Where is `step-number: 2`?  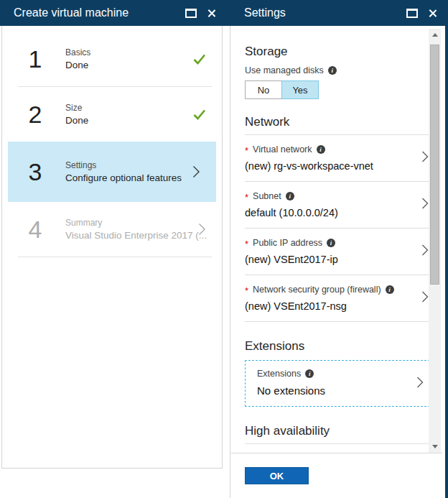 step-number: 2 is located at coordinates (35, 115).